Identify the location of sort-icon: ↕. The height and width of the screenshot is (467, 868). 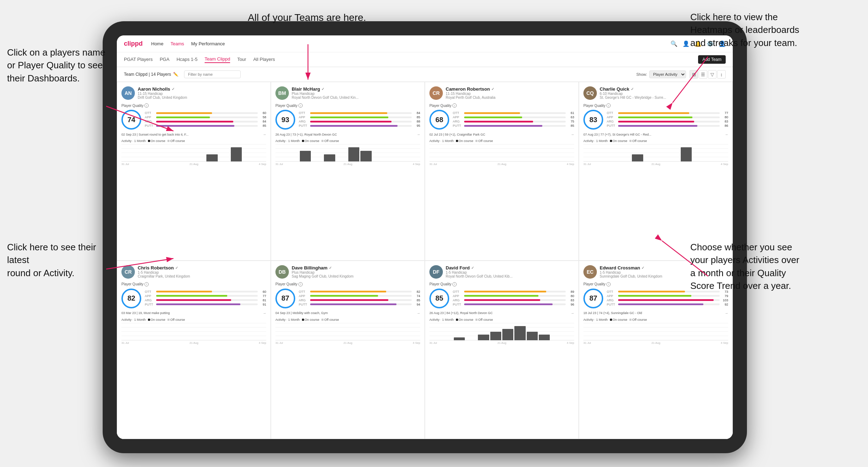
(721, 74).